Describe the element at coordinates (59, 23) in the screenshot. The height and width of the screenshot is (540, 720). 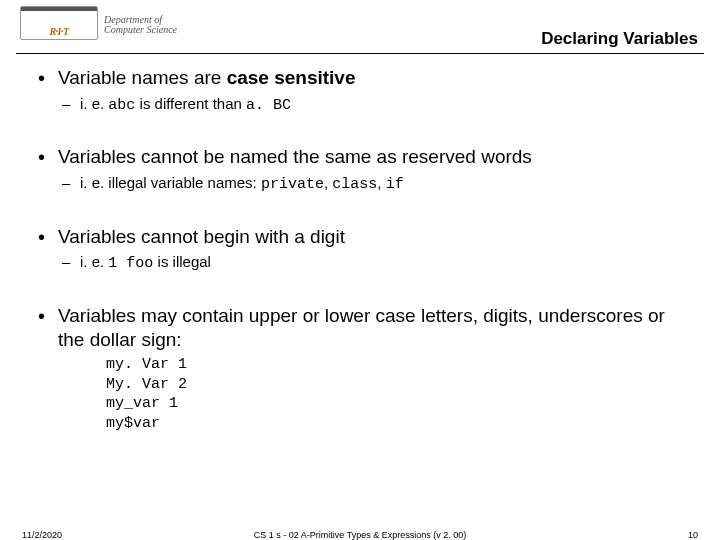
I see `rit-logo: R·I·T` at that location.